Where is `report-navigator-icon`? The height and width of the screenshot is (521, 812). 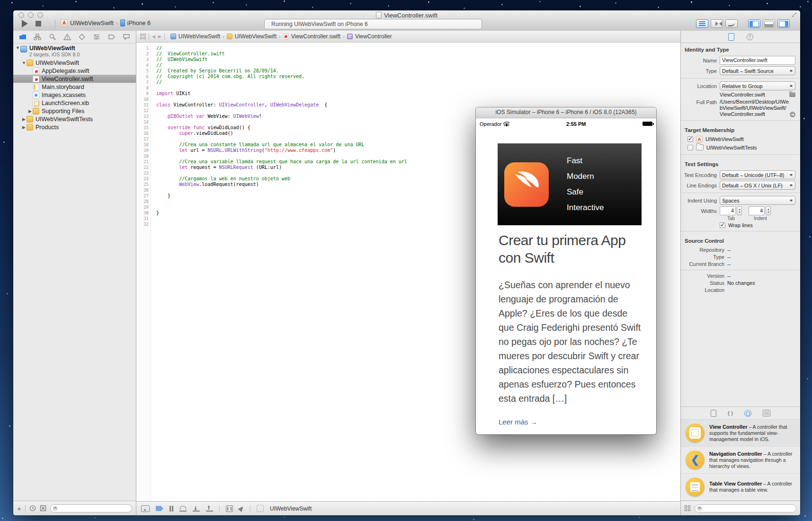 report-navigator-icon is located at coordinates (126, 37).